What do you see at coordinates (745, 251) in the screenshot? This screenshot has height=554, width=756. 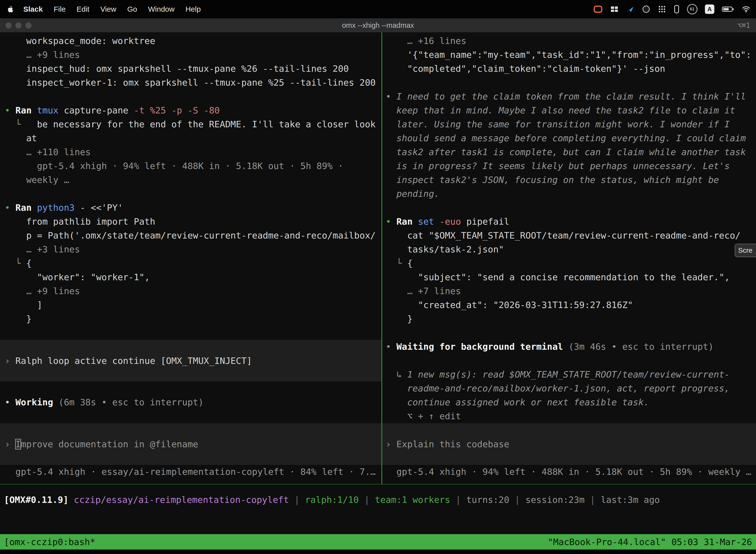 I see `screen-share-overlay: Scre` at bounding box center [745, 251].